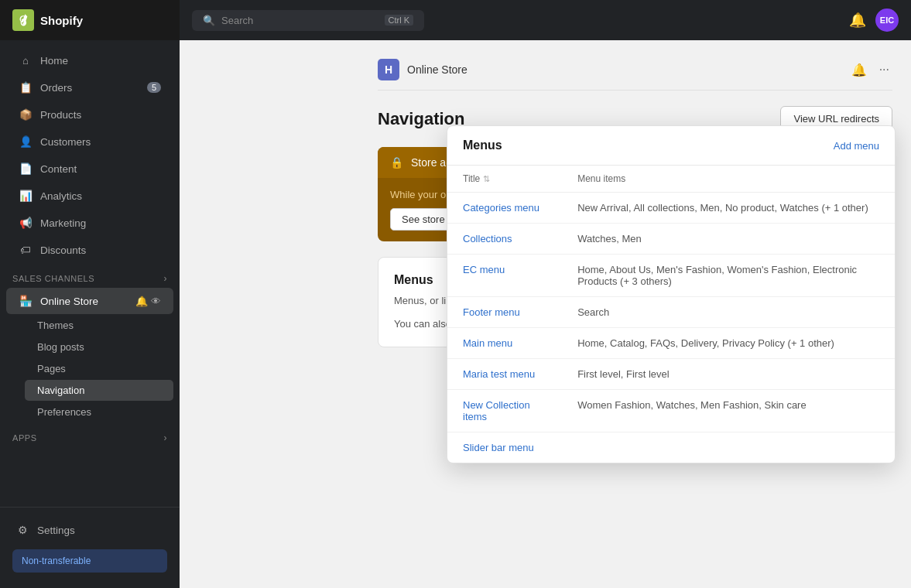 This screenshot has height=588, width=911. Describe the element at coordinates (389, 70) in the screenshot. I see `os-icon: H` at that location.